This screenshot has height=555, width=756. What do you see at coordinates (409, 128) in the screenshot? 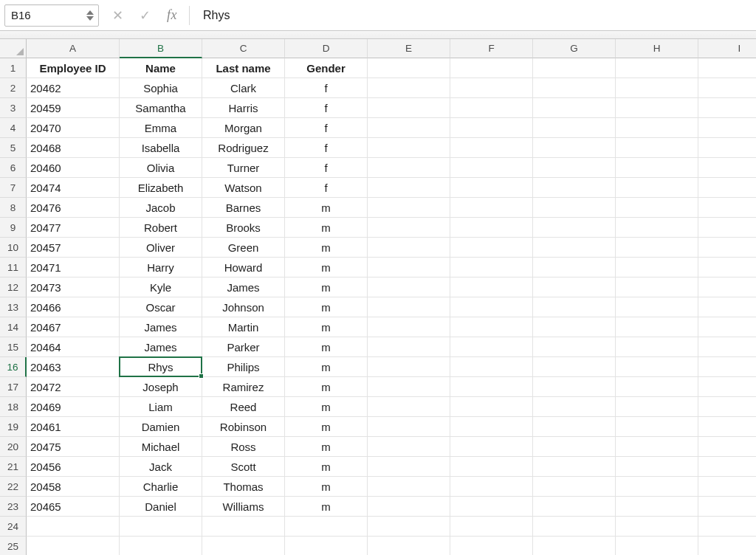
I see `cell-E4` at bounding box center [409, 128].